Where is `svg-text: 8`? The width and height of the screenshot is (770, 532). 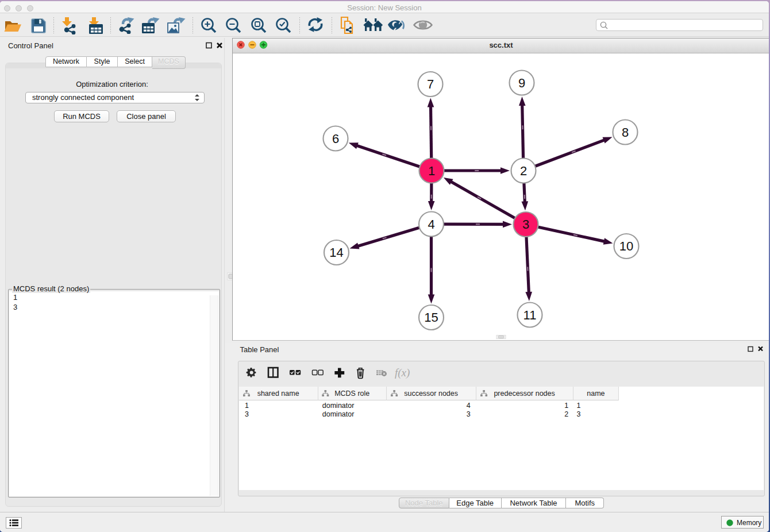 svg-text: 8 is located at coordinates (625, 132).